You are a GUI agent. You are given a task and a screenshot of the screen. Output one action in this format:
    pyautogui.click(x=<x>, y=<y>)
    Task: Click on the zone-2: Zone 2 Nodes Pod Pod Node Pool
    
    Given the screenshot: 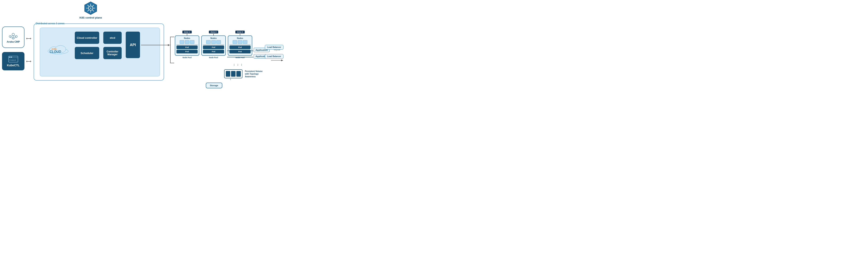 What is the action you would take?
    pyautogui.click(x=214, y=44)
    